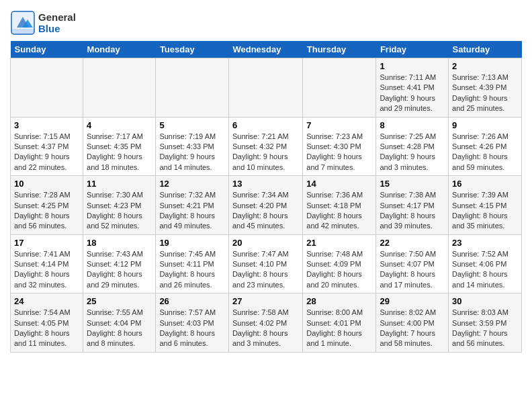  What do you see at coordinates (192, 323) in the screenshot?
I see `day-cell: 26Sunrise: 7:57 AM Sunset: 4:03 PM Dayli…` at bounding box center [192, 323].